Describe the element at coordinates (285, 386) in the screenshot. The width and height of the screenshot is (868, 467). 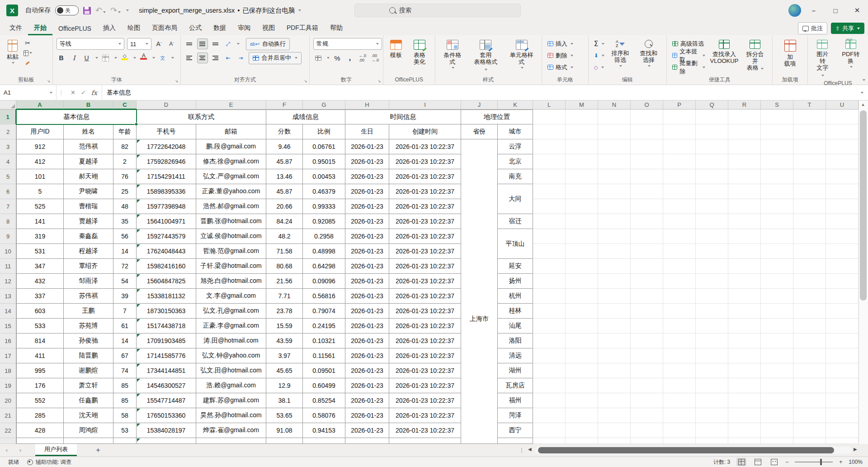
I see `cell-F19: 12.9` at that location.